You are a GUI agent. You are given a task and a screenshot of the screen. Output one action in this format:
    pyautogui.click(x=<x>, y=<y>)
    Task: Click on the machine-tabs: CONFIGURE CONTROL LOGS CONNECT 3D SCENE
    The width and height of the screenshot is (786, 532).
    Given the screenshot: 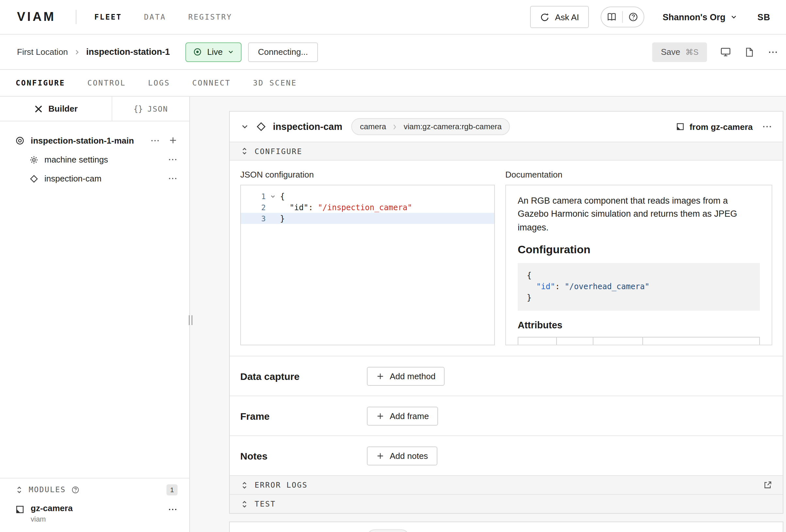 What is the action you would take?
    pyautogui.click(x=393, y=83)
    